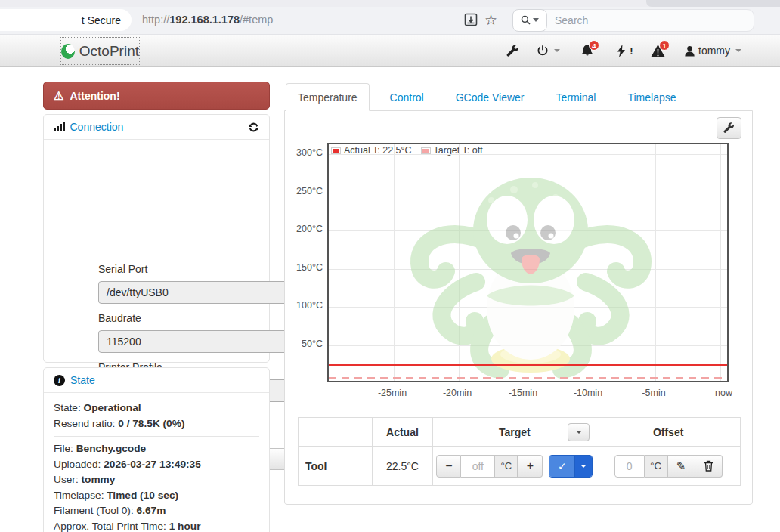  I want to click on chart-settings-button, so click(729, 128).